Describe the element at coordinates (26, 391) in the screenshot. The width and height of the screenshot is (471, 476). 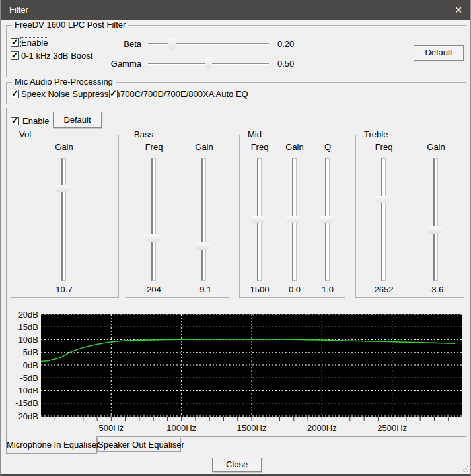
I see `y-axis-tick-label: -10dB` at that location.